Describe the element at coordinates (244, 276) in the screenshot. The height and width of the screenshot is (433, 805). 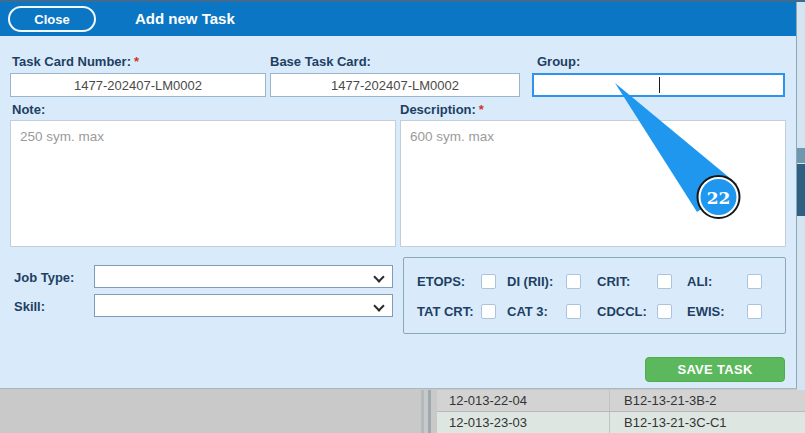
I see `job-type-select` at that location.